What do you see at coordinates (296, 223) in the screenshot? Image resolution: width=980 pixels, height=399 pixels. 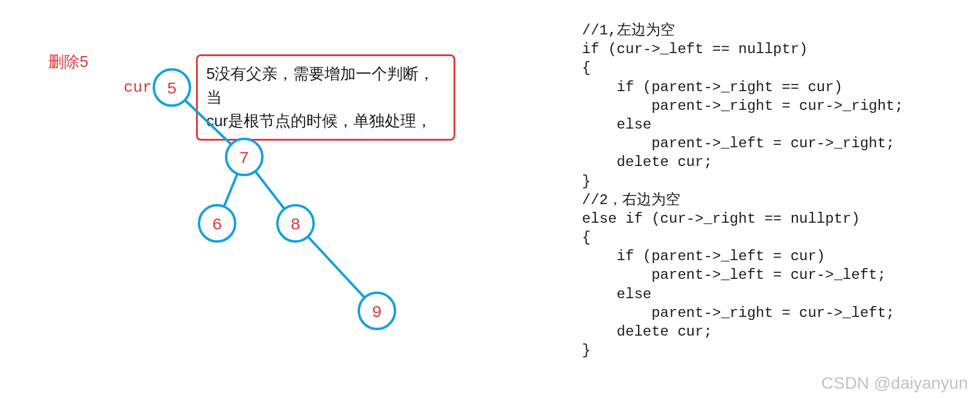 I see `tree-node-8: 8` at bounding box center [296, 223].